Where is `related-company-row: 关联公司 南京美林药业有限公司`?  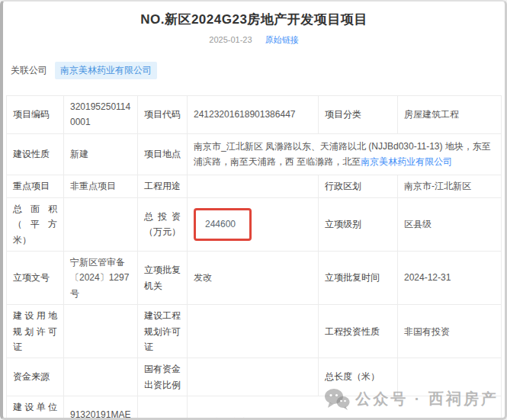
related-company-row: 关联公司 南京美林药业有限公司 is located at coordinates (258, 70).